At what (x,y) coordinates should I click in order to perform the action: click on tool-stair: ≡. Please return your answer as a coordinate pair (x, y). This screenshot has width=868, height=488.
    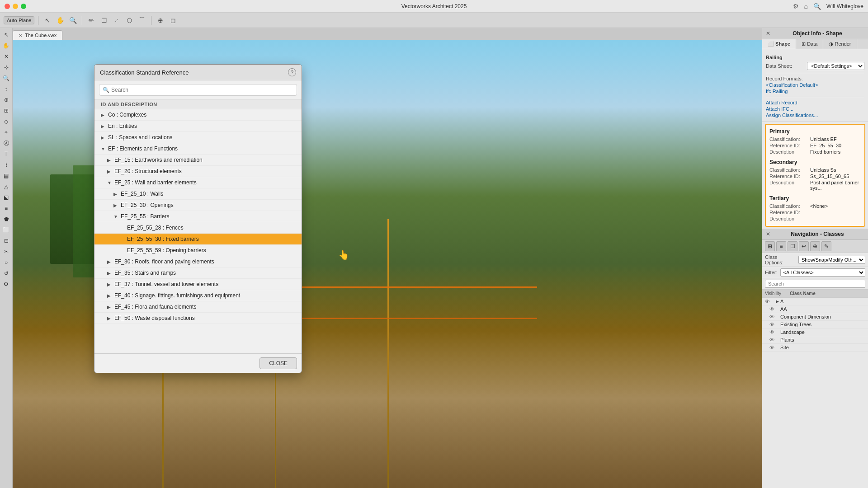
    Looking at the image, I should click on (6, 208).